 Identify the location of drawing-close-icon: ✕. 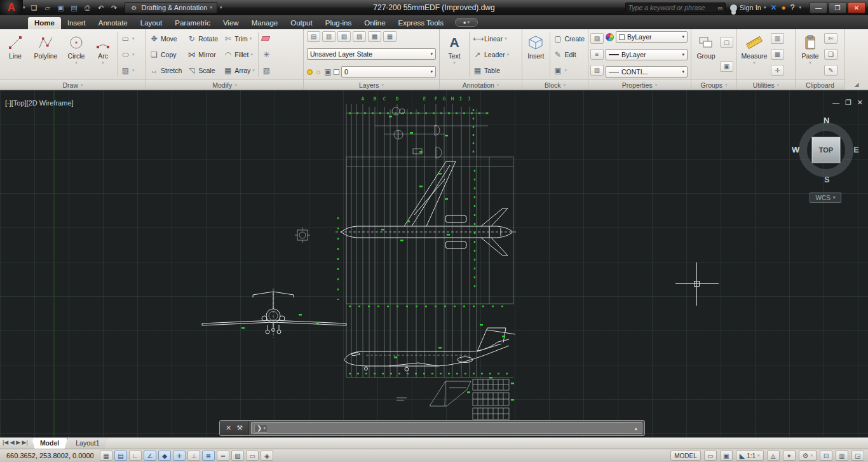
(860, 103).